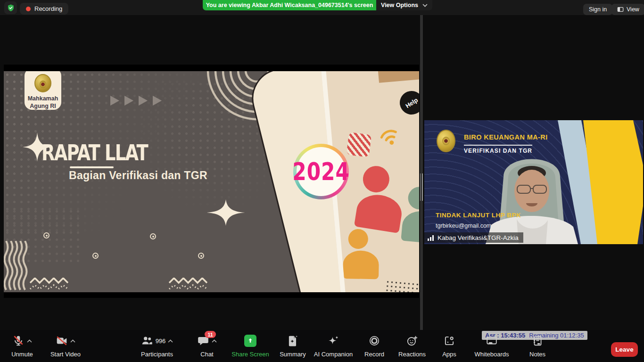  What do you see at coordinates (66, 346) in the screenshot?
I see `start-video-button: Start Video` at bounding box center [66, 346].